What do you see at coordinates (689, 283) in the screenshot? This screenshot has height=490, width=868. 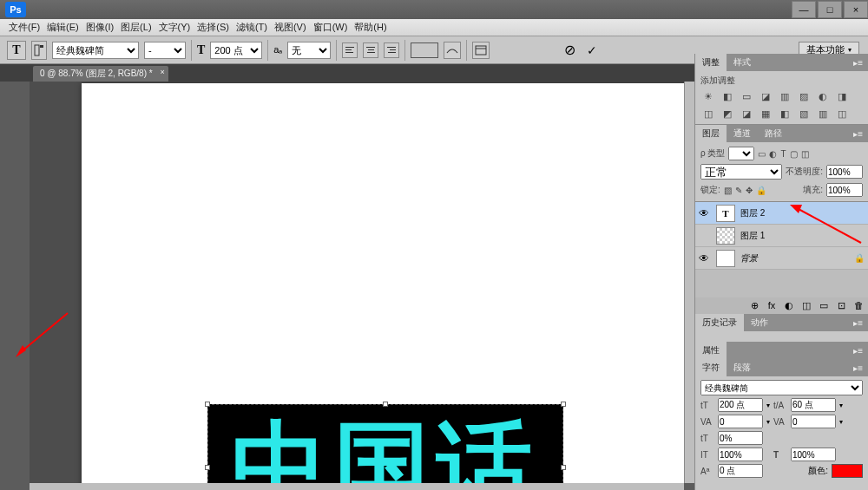 I see `scrollbar-vertical` at bounding box center [689, 283].